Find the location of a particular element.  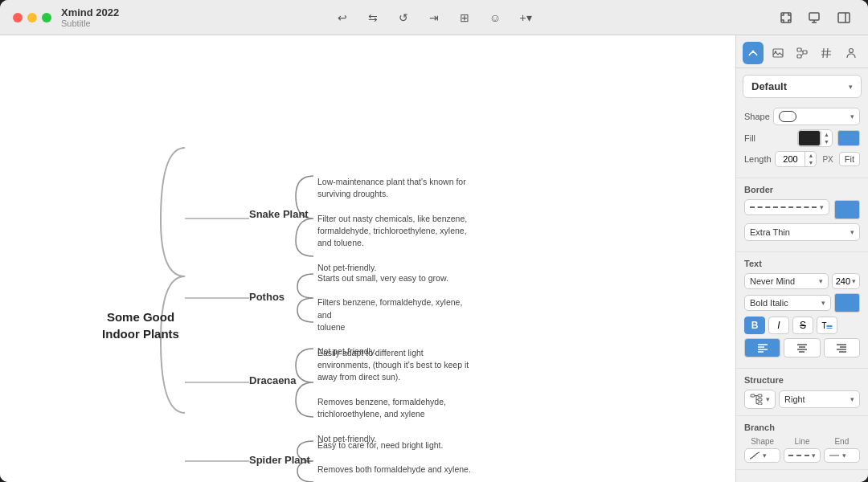

fill-down-arrow: ▼ is located at coordinates (826, 141).